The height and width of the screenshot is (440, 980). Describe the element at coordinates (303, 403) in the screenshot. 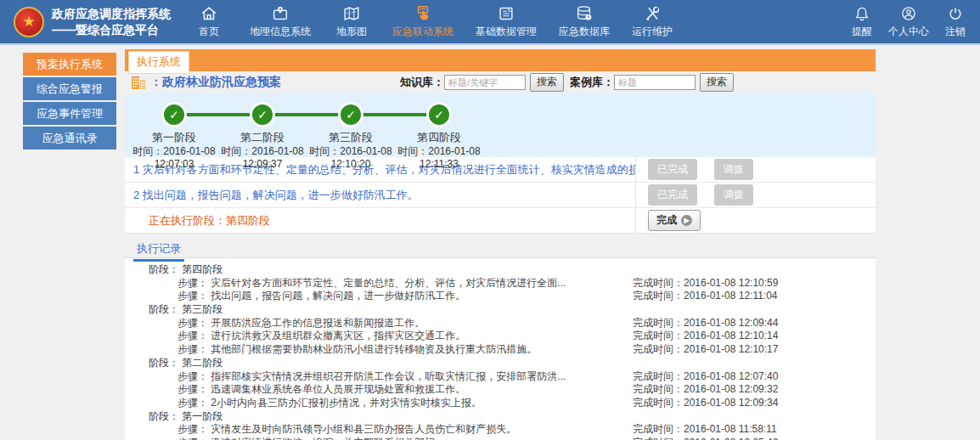

I see `step-text: 步骤： 2小时内向县三防办汇报初步情况，并对灾情实时核实上报。` at that location.